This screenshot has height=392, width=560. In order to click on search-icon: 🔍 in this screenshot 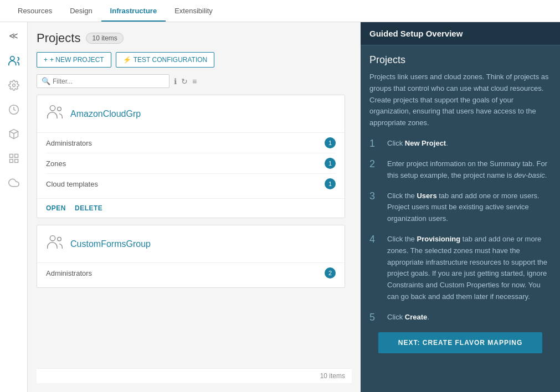, I will do `click(46, 81)`.